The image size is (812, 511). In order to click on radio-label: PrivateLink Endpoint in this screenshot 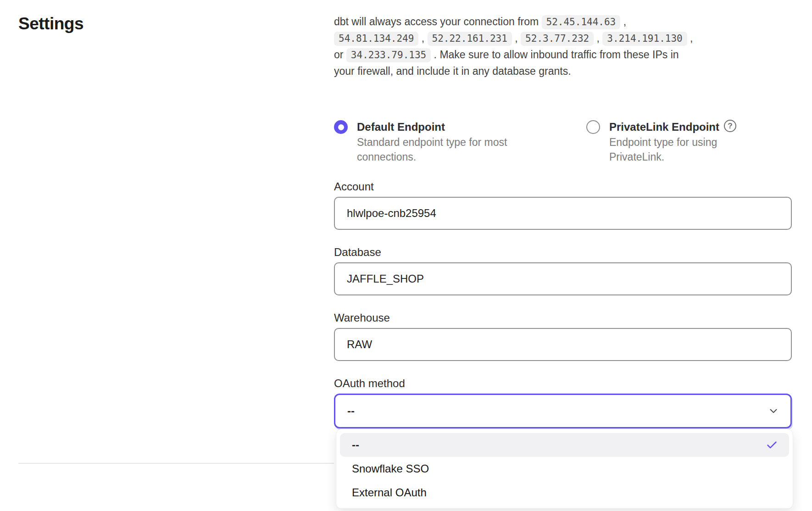, I will do `click(664, 127)`.